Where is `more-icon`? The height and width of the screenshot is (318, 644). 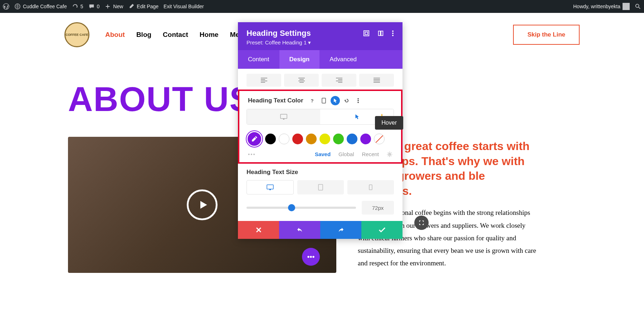 more-icon is located at coordinates (393, 33).